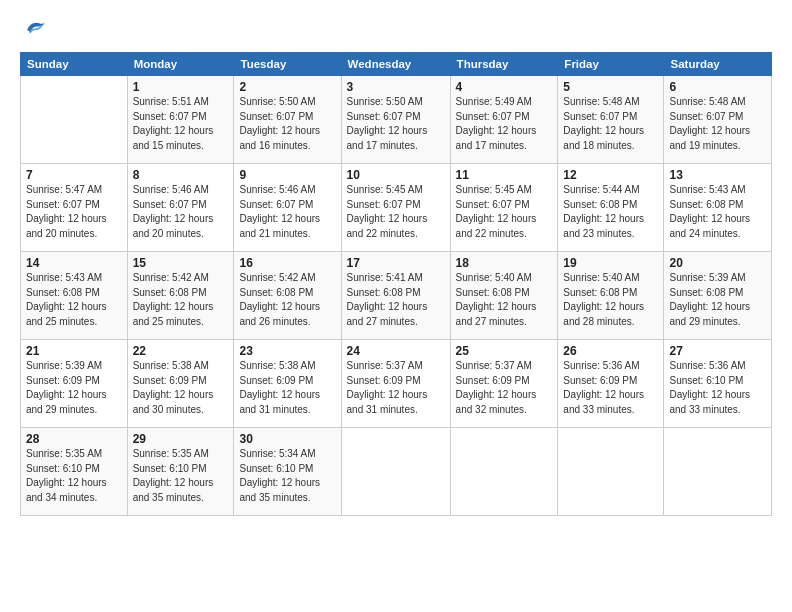 The width and height of the screenshot is (792, 612). I want to click on day-number: 10, so click(396, 175).